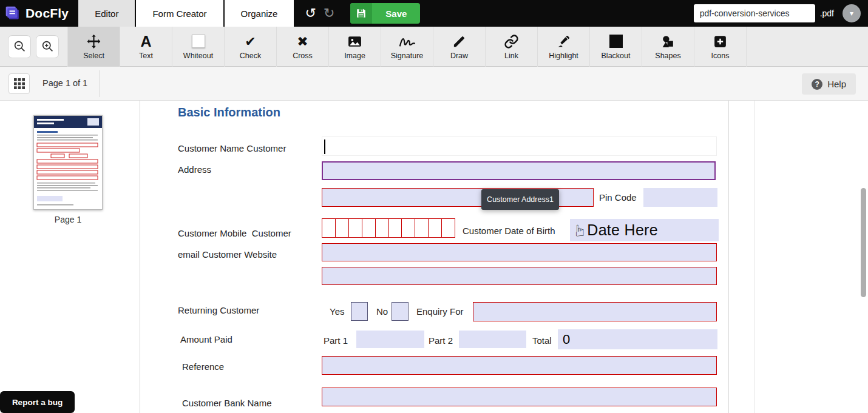  What do you see at coordinates (637, 340) in the screenshot?
I see `total-field: 0` at bounding box center [637, 340].